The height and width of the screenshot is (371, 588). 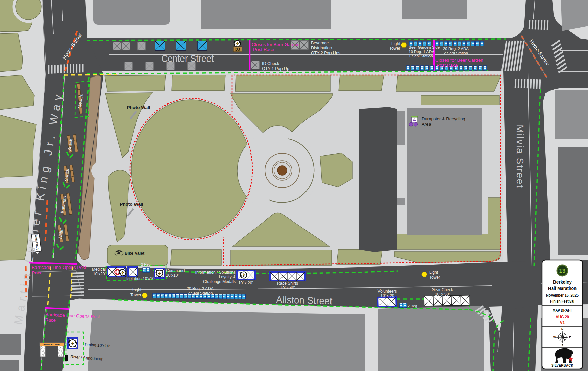 I want to click on svg-text: Center Street, so click(x=188, y=58).